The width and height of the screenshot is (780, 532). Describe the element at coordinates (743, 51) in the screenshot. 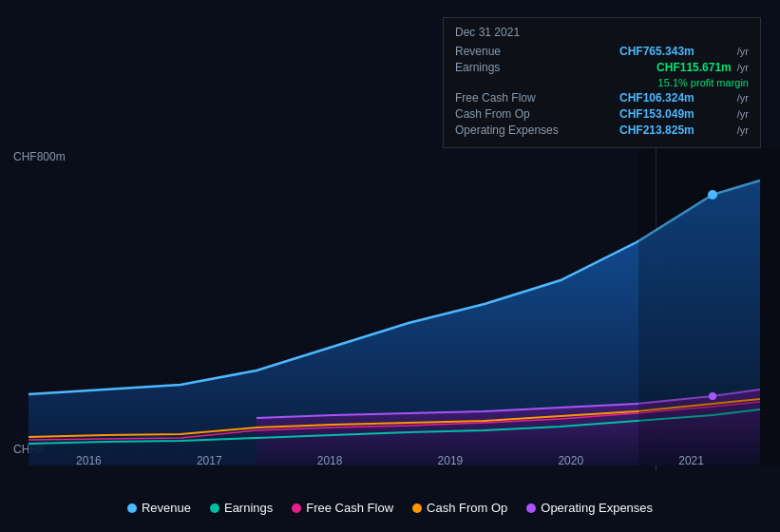

I see `tooltip-unit-revenue: /yr` at that location.